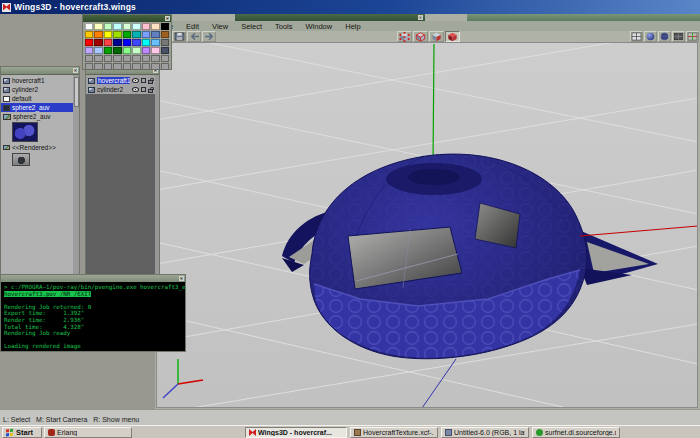 The width and height of the screenshot is (700, 438). What do you see at coordinates (136, 80) in the screenshot?
I see `visibility-eye-icon` at bounding box center [136, 80].